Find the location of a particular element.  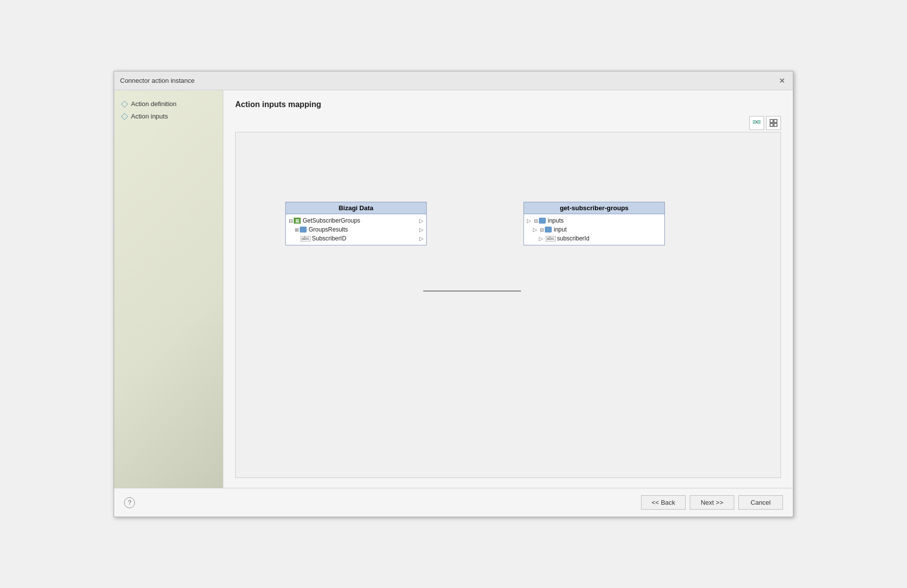

sidebar-item-label: Action definition is located at coordinates (154, 104).